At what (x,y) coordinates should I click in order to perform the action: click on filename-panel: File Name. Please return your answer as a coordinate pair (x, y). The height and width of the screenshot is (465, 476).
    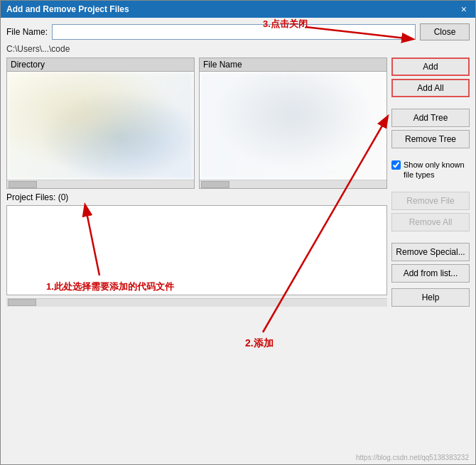
    Looking at the image, I should click on (293, 124).